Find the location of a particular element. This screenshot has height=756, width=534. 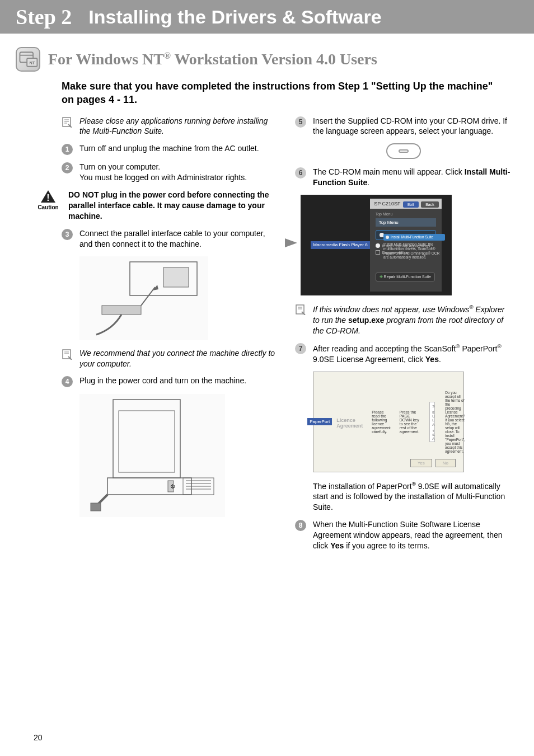

step7-suffix: . is located at coordinates (440, 359).